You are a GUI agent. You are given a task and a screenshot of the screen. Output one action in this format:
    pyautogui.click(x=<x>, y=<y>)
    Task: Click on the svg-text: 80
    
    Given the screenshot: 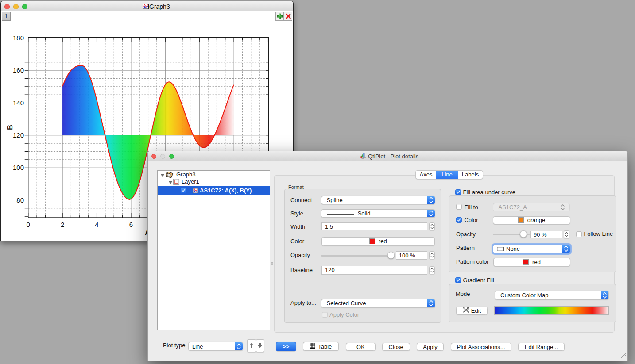 What is the action you would take?
    pyautogui.click(x=20, y=200)
    